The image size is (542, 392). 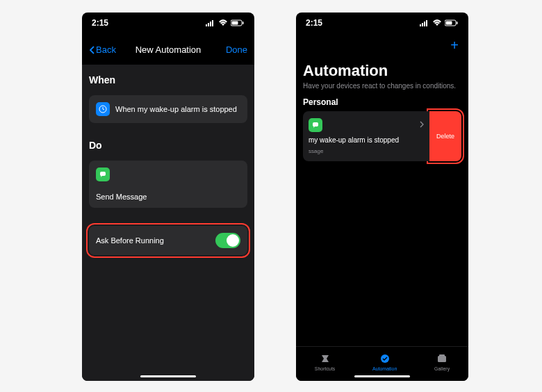 What do you see at coordinates (445, 136) in the screenshot?
I see `delete-label: Delete` at bounding box center [445, 136].